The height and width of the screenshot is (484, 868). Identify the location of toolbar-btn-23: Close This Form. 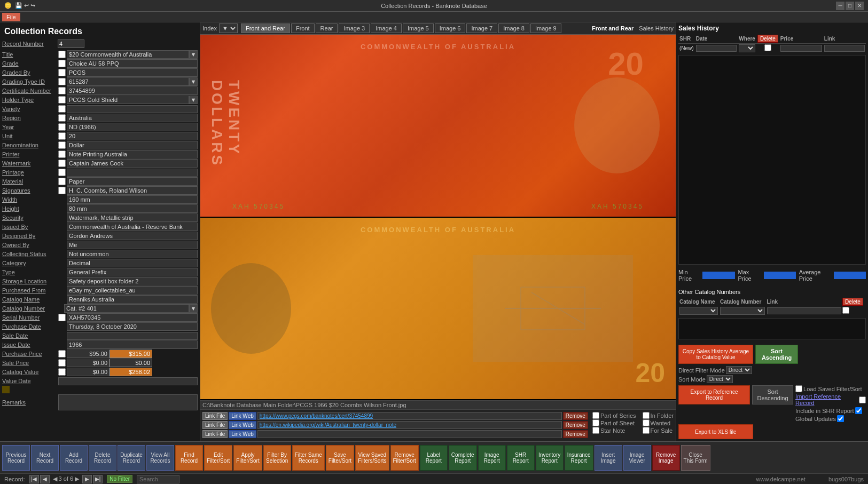
(695, 458).